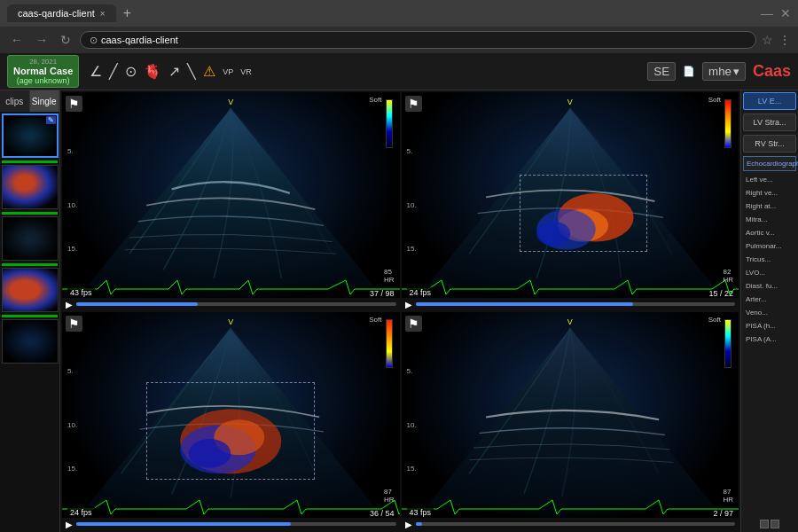 The image size is (798, 532). What do you see at coordinates (15, 101) in the screenshot?
I see `tab-clips: clips` at bounding box center [15, 101].